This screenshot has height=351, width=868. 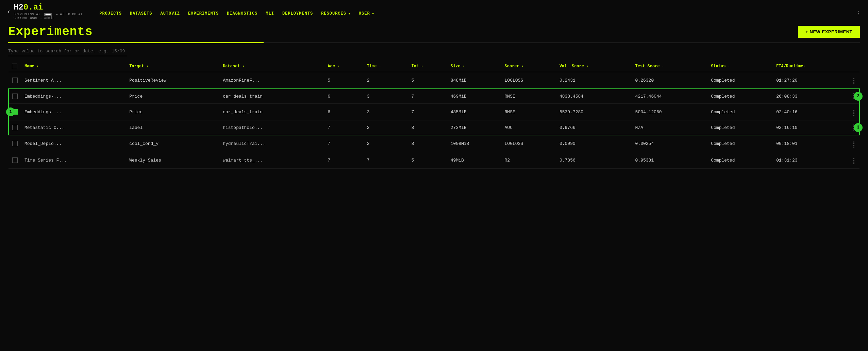 What do you see at coordinates (9, 12) in the screenshot?
I see `back-arrow-icon: ‹` at bounding box center [9, 12].